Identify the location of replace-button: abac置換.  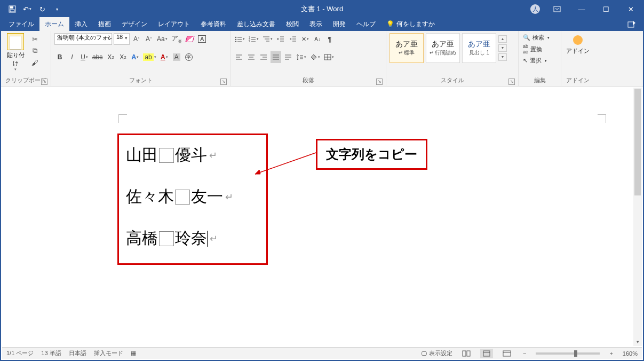
(536, 49).